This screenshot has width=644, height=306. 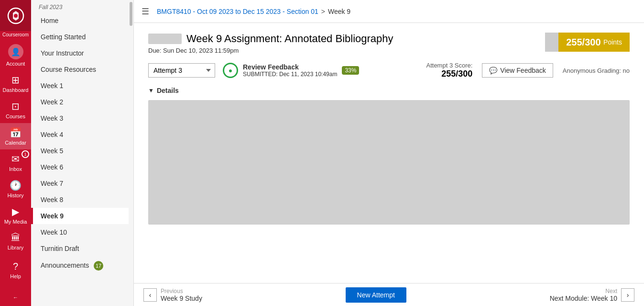 What do you see at coordinates (16, 52) in the screenshot?
I see `account-avatar: 👤` at bounding box center [16, 52].